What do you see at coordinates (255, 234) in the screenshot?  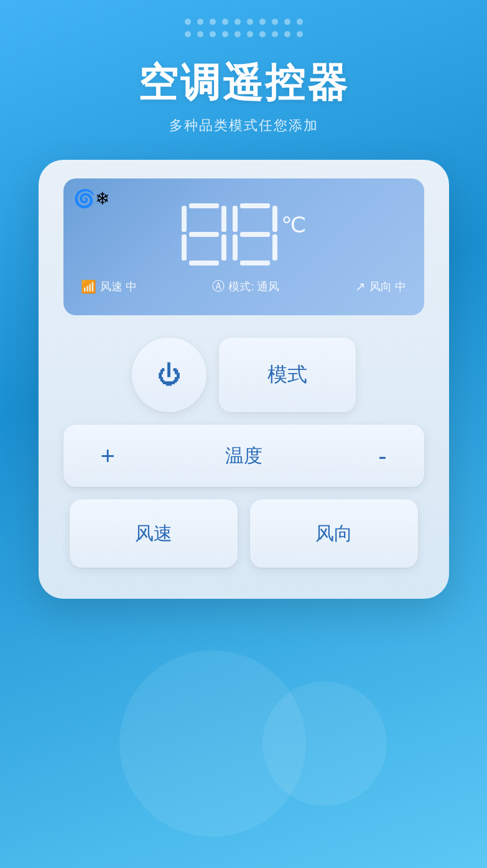 I see `digit-right` at bounding box center [255, 234].